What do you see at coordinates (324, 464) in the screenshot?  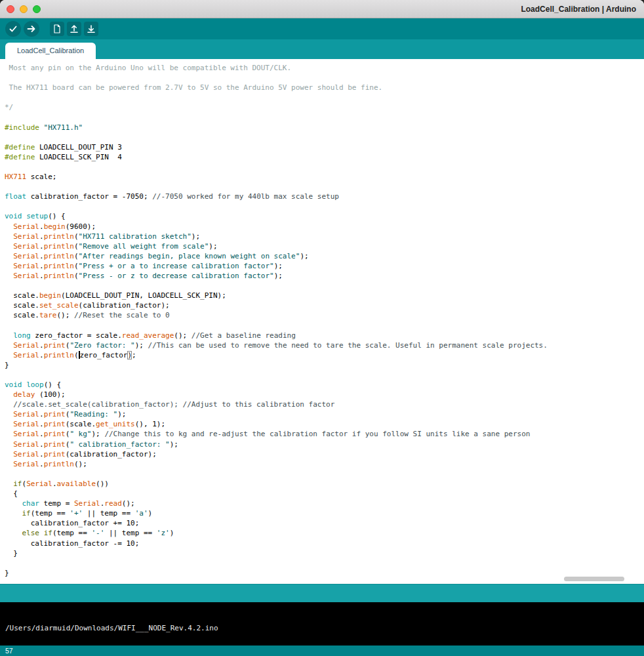 I see `code-line: Serial.println();` at bounding box center [324, 464].